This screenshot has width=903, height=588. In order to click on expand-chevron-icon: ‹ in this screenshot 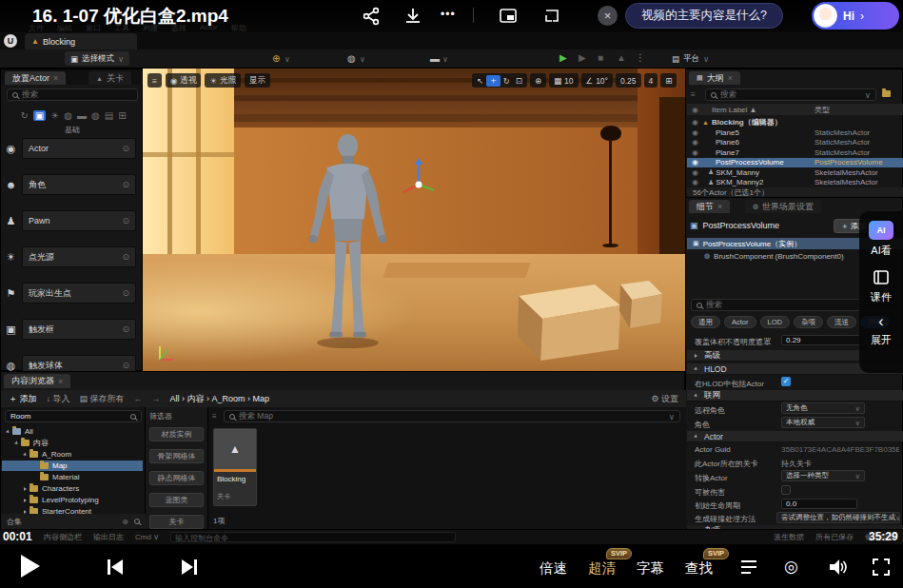, I will do `click(881, 322)`.